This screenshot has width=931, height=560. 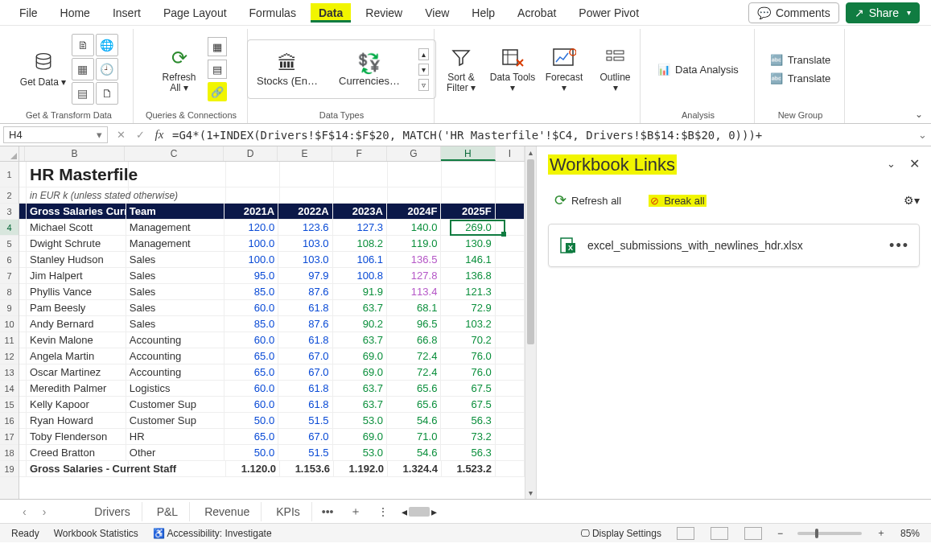 What do you see at coordinates (414, 437) in the screenshot?
I see `cell: 71.0` at bounding box center [414, 437].